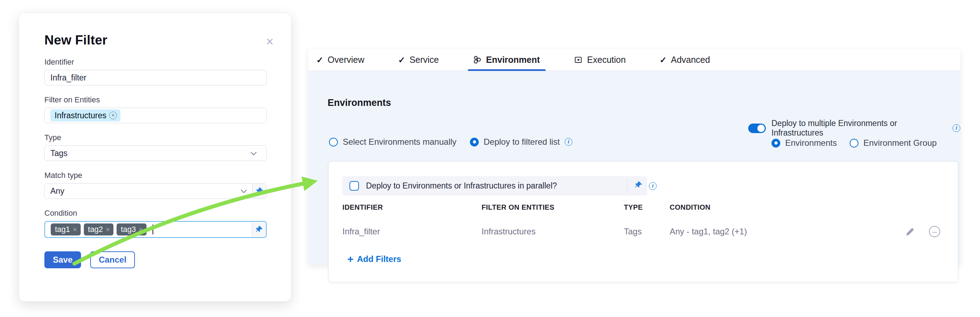 The width and height of the screenshot is (980, 317). What do you see at coordinates (461, 186) in the screenshot?
I see `parallel-label: Deploy to Environments or Infrastructure…` at bounding box center [461, 186].